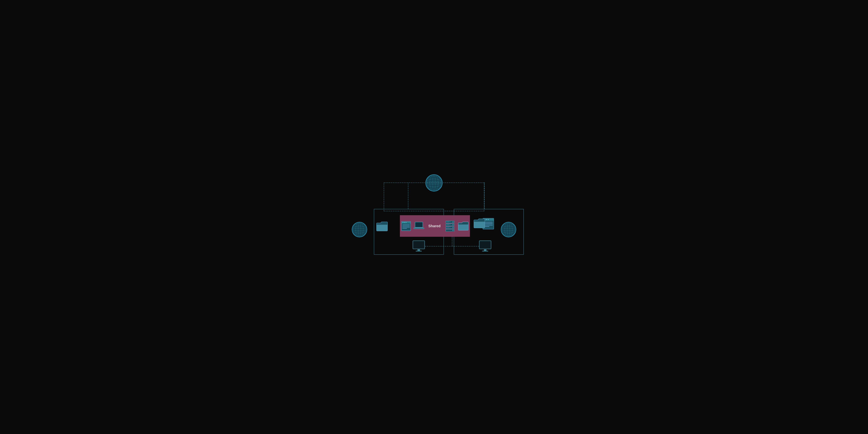  What do you see at coordinates (450, 226) in the screenshot?
I see `server-banner-icon` at bounding box center [450, 226].